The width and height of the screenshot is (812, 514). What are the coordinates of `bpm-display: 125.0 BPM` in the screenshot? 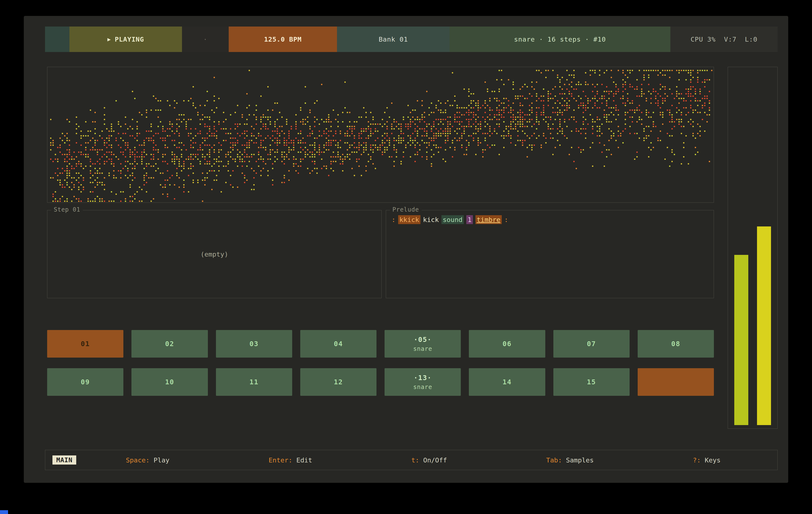 It's located at (283, 39).